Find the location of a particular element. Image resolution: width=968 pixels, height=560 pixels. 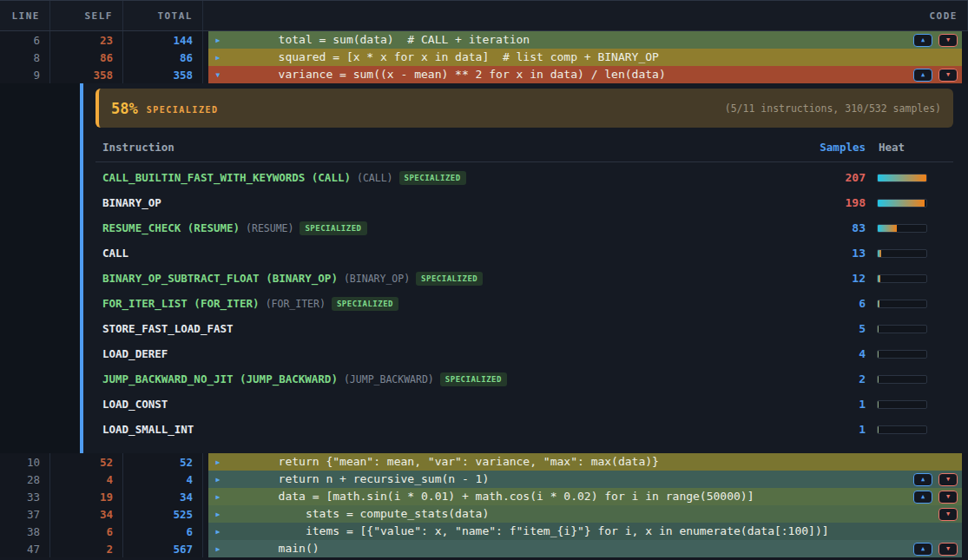

code-line: ▶ main() ▲ ▼ is located at coordinates (585, 549).